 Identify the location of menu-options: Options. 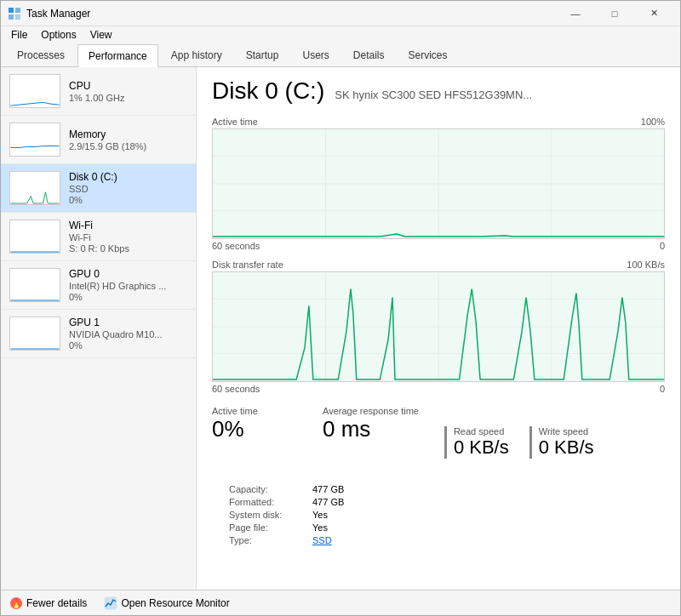
(58, 35).